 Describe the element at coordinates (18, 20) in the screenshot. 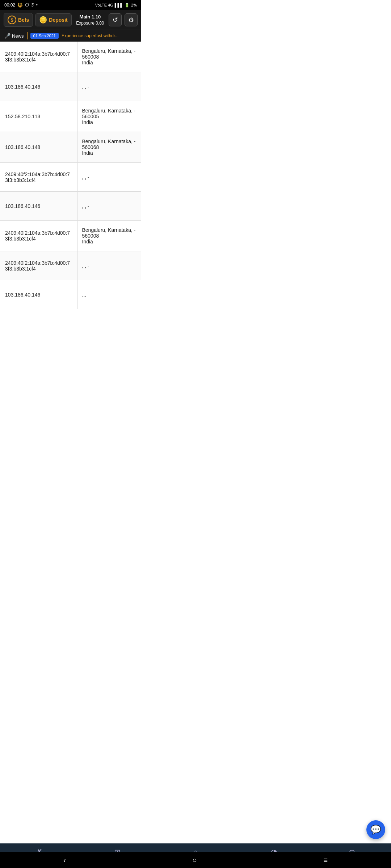

I see `bets-button: $ Bets` at that location.